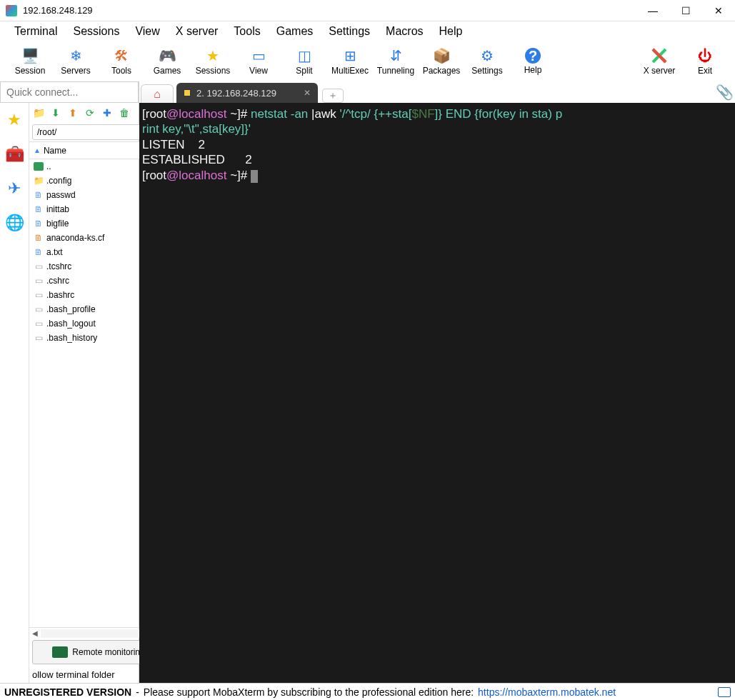 Image resolution: width=735 pixels, height=700 pixels. What do you see at coordinates (304, 56) in the screenshot?
I see `split-icon: ◫` at bounding box center [304, 56].